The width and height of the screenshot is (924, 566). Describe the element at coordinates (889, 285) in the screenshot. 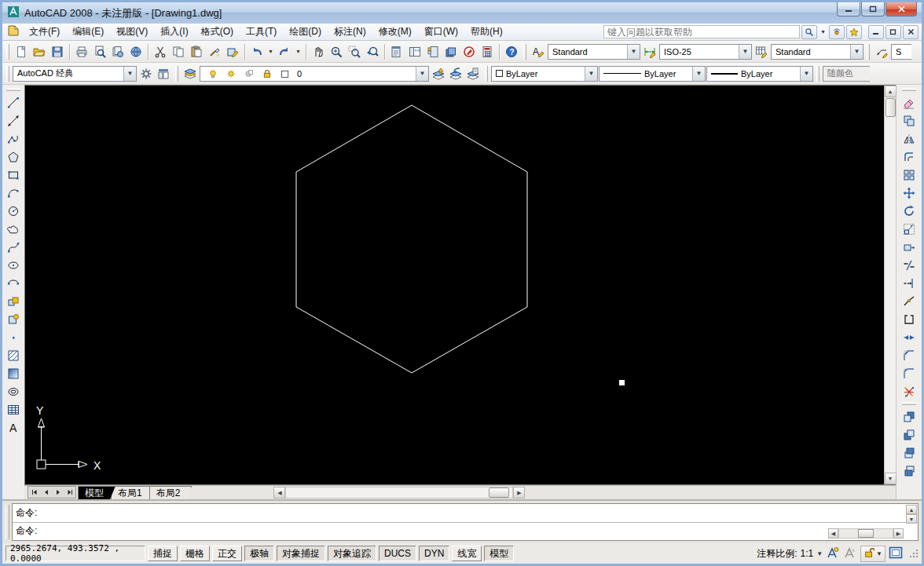

I see `canvas-vertical-scrollbar: ▲ ▼` at that location.